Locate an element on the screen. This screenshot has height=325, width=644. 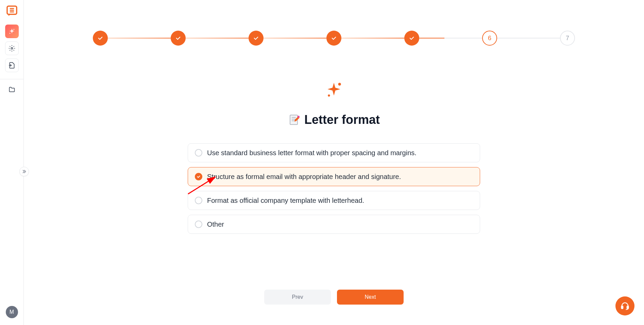
nav-buttons: Prev Next is located at coordinates (334, 297).